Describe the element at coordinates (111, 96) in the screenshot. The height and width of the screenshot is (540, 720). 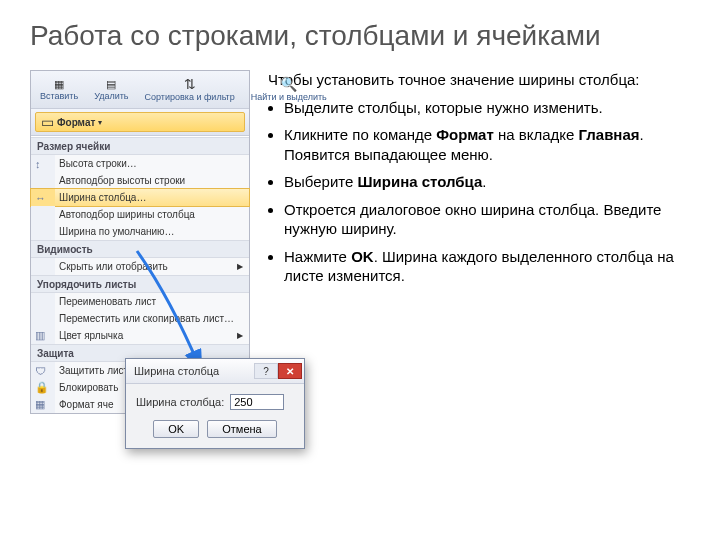
I see `delete-label: Удалить` at that location.